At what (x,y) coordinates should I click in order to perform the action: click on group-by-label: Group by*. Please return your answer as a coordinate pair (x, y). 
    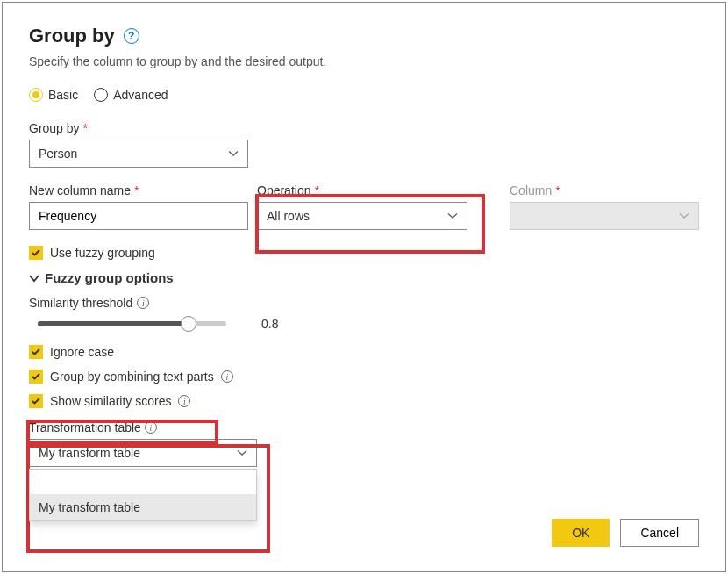
    Looking at the image, I should click on (364, 128).